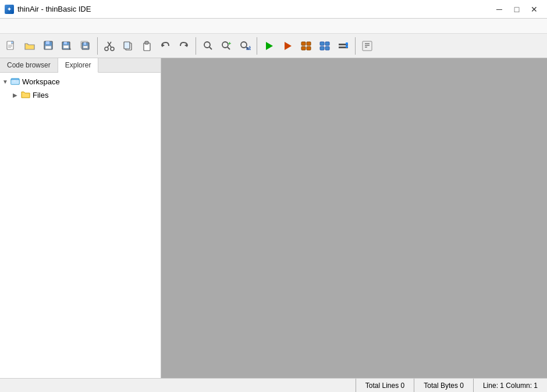 The height and width of the screenshot is (392, 547). What do you see at coordinates (41, 81) in the screenshot?
I see `workspace-label: Workspace` at bounding box center [41, 81].